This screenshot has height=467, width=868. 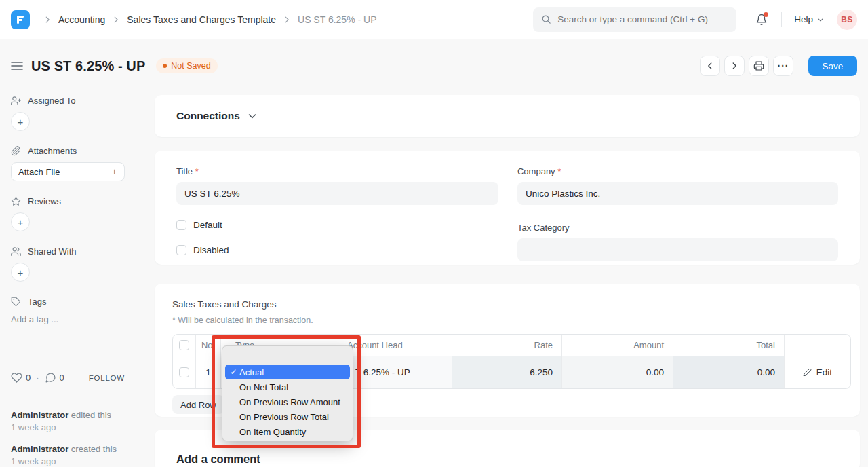 What do you see at coordinates (507, 304) in the screenshot?
I see `taxes-section-label: Sales Taxes and Charges` at bounding box center [507, 304].